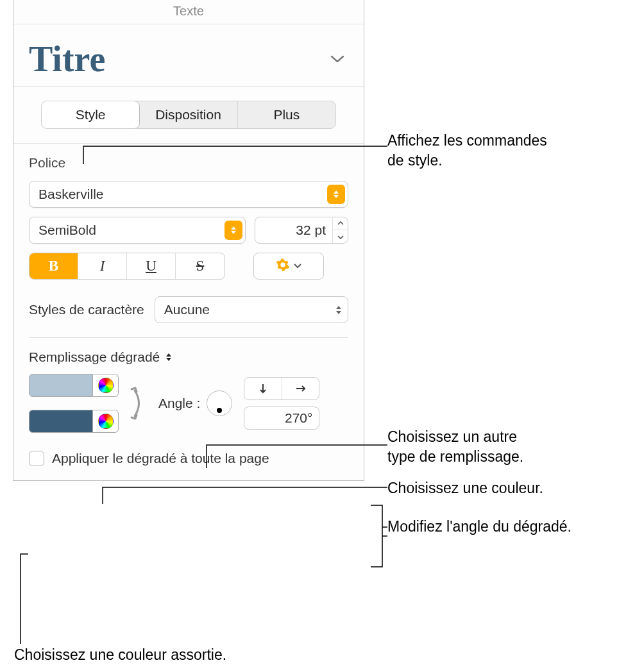  What do you see at coordinates (187, 310) in the screenshot?
I see `character-style-value: Aucune` at bounding box center [187, 310].